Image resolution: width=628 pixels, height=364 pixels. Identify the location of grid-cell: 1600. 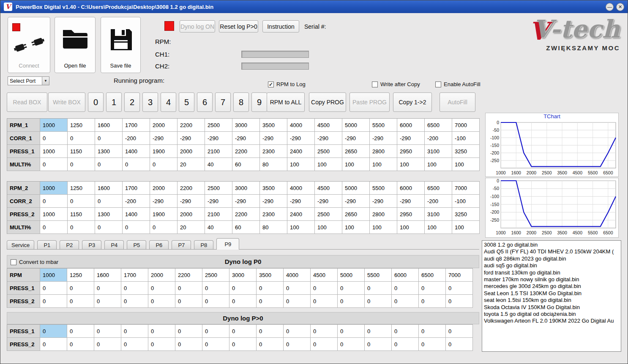
(108, 275).